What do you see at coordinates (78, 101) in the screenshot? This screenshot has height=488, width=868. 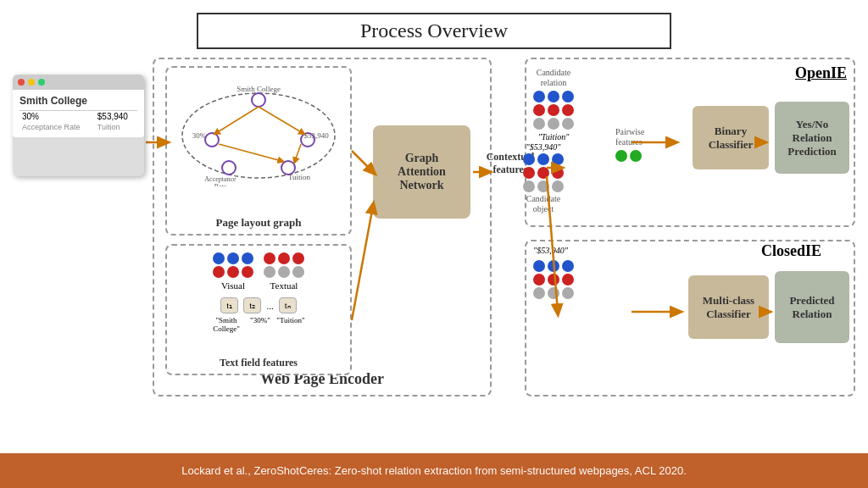 I see `browser-school-name: Smith College` at bounding box center [78, 101].